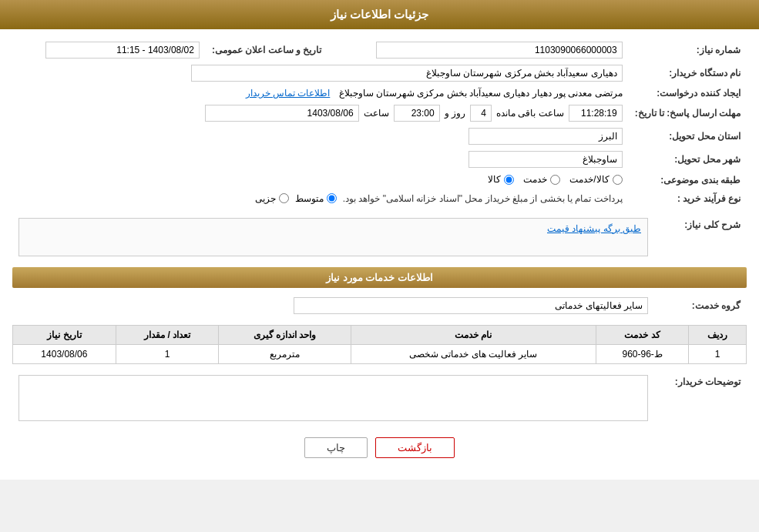 The image size is (759, 532). What do you see at coordinates (379, 345) in the screenshot?
I see `services-table: ردیف کد خدمت نام خدمت واحد اندازه گیری ت…` at bounding box center [379, 345].